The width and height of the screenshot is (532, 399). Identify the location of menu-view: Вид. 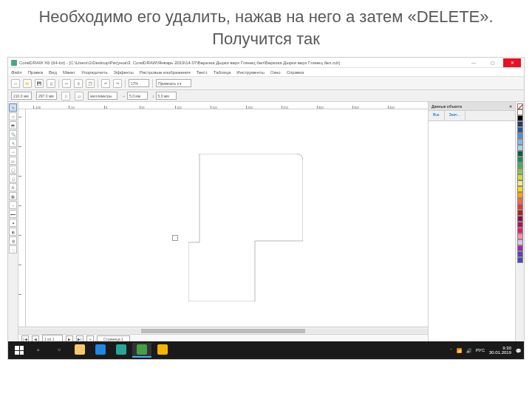
(53, 72).